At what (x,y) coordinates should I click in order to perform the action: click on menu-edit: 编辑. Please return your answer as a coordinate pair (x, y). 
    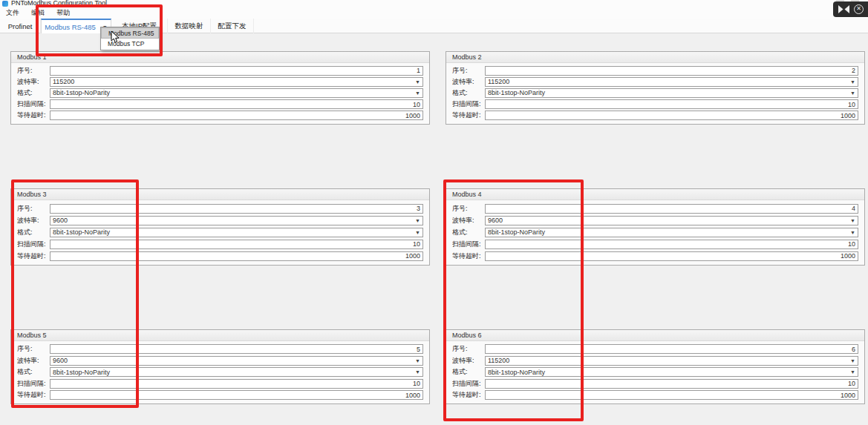
    Looking at the image, I should click on (38, 13).